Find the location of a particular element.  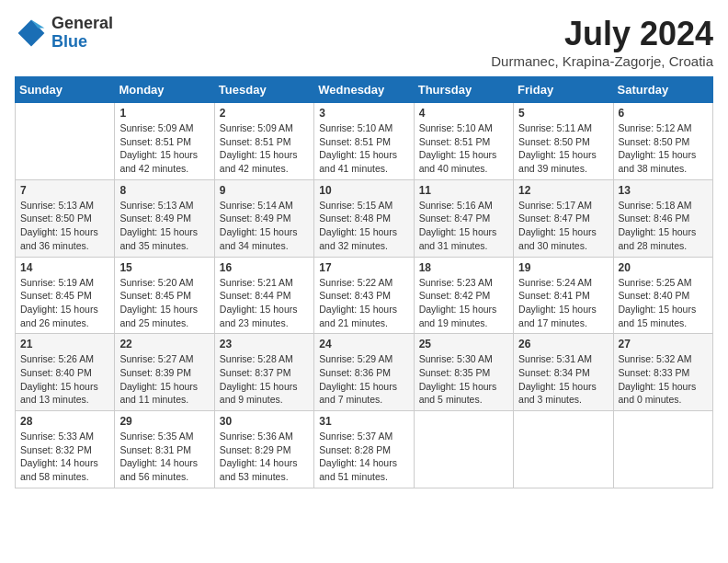

day-number: 10 is located at coordinates (364, 190).